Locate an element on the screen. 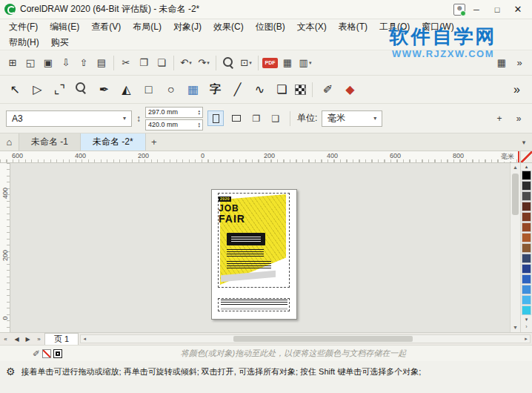 The width and height of the screenshot is (532, 393). landscape-orientation-button is located at coordinates (236, 119).